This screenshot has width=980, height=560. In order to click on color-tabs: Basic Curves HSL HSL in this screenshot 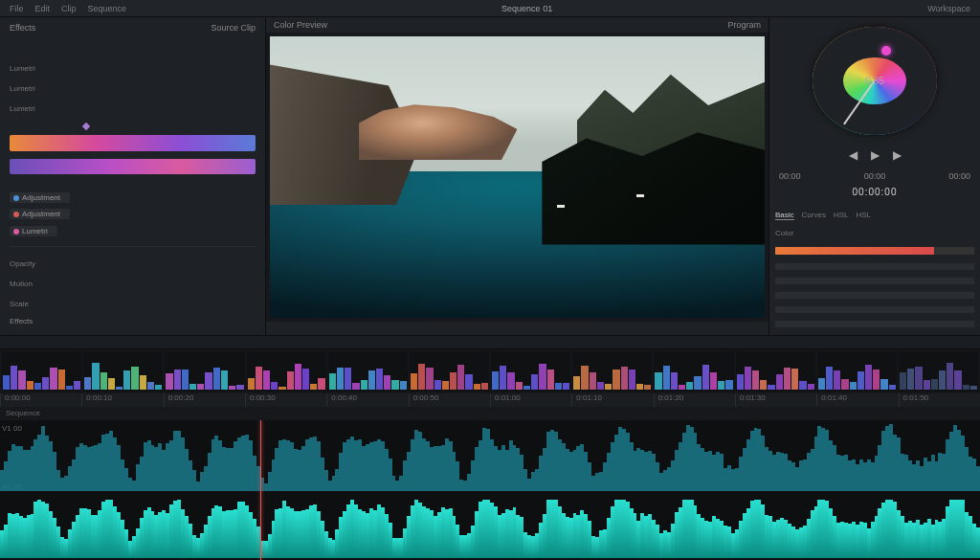, I will do `click(875, 215)`.